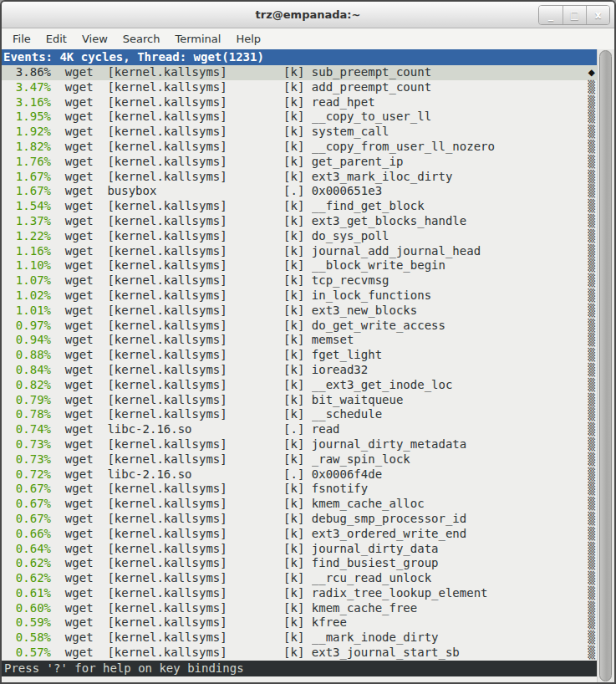 Image resolution: width=616 pixels, height=684 pixels. What do you see at coordinates (299, 88) in the screenshot?
I see `table-row: 3.47%wget[kernel.kallsyms][k]add_preempt…` at bounding box center [299, 88].